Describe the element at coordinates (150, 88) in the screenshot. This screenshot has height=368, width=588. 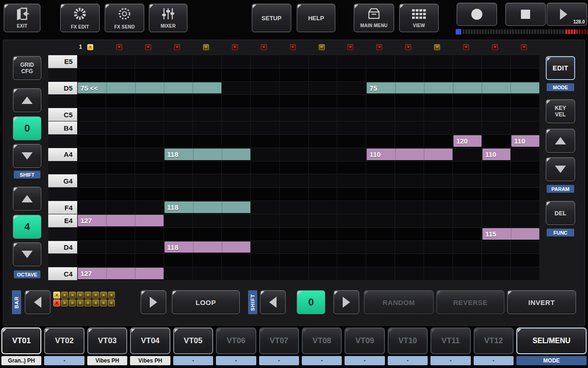
I see `sequencer-note: 75 <<` at that location.